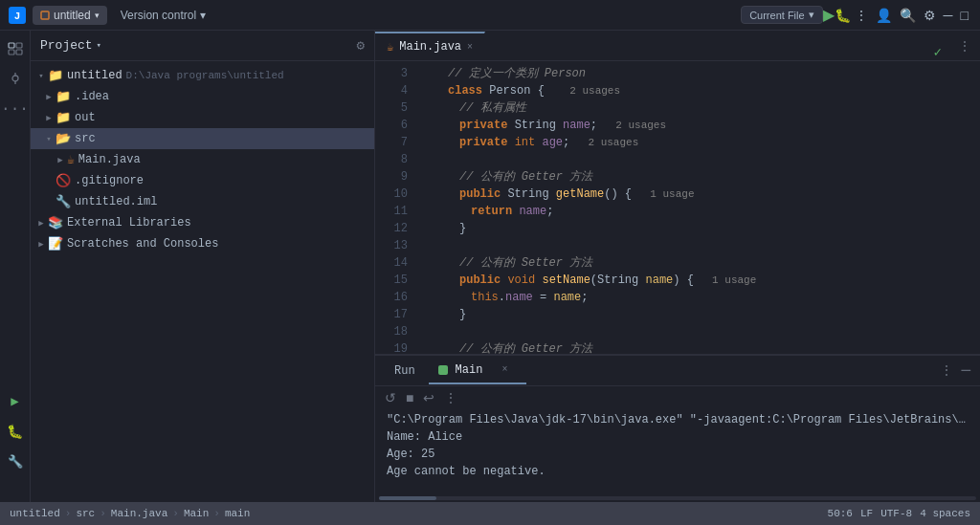  I want to click on tree-label-scratches: Scratches and Consoles, so click(143, 244).